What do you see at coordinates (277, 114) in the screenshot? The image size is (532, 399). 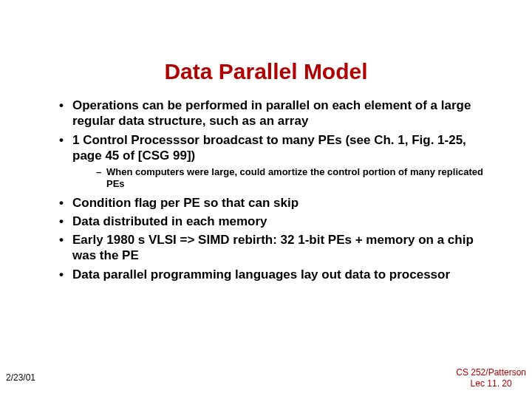 I see `list-item: Operations can be performed in parallel …` at bounding box center [277, 114].